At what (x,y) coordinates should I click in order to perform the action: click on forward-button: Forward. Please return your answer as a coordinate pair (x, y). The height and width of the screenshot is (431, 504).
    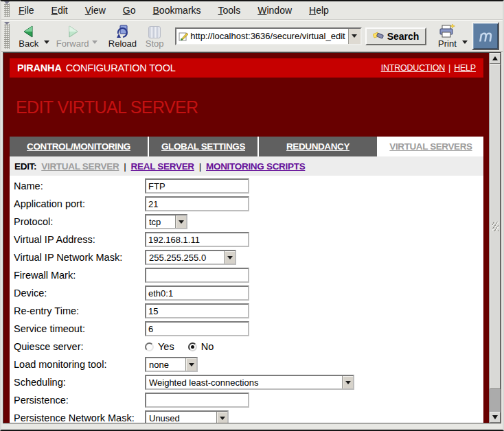
    Looking at the image, I should click on (73, 36).